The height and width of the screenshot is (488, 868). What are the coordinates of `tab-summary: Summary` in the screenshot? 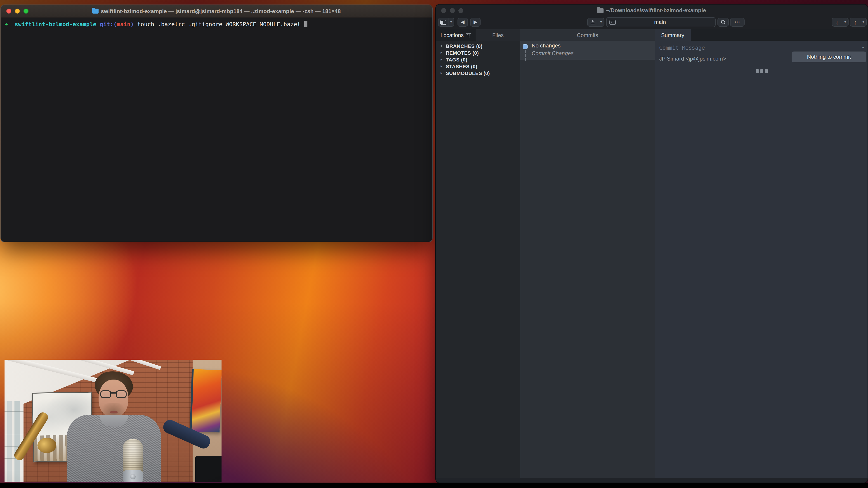 It's located at (673, 35).